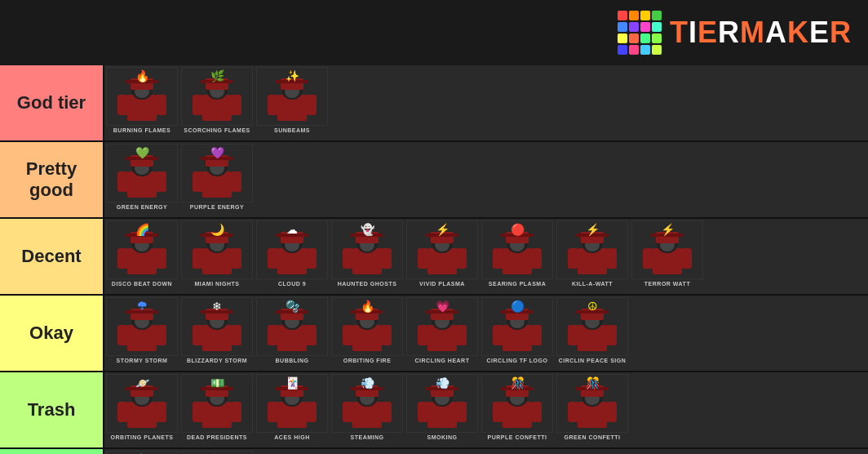  I want to click on list-item: 🪰MASSED FLIES, so click(217, 452).